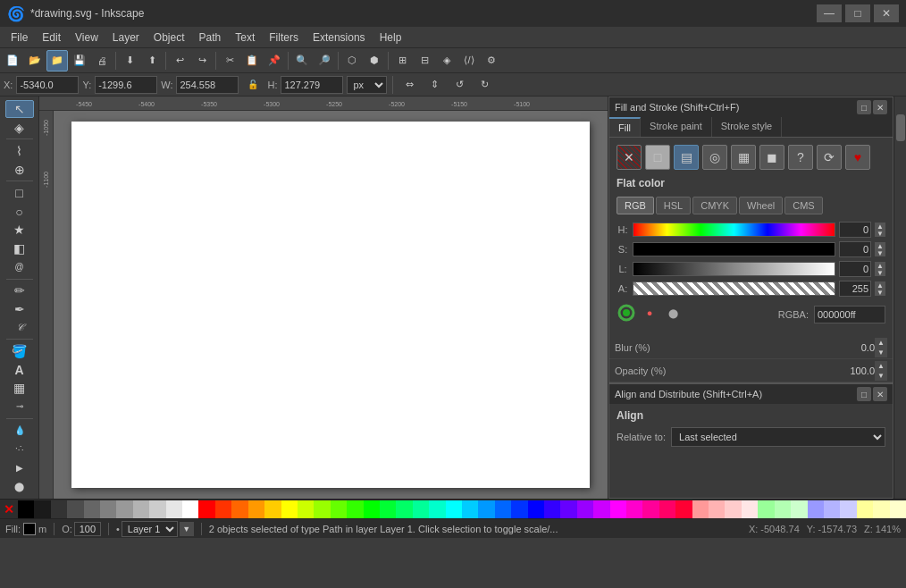 This screenshot has height=588, width=906. I want to click on h-input, so click(312, 85).